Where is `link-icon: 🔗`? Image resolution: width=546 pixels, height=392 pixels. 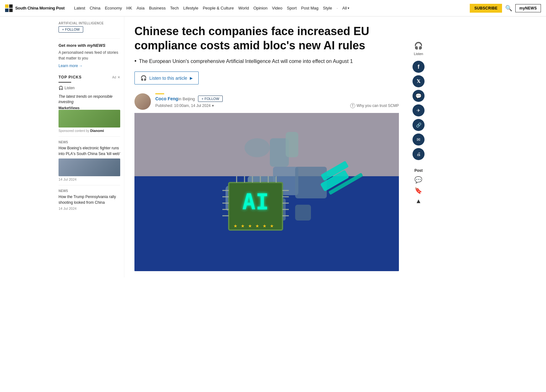
link-icon: 🔗 is located at coordinates (419, 125).